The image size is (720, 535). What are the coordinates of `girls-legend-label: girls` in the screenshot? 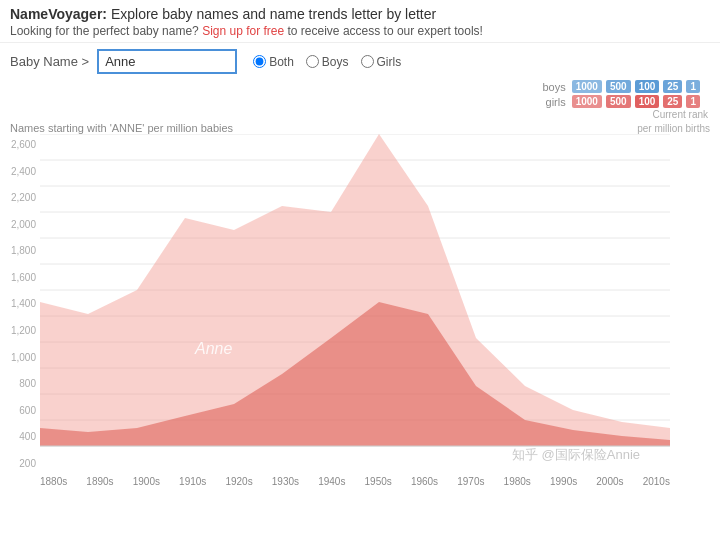 It's located at (556, 102).